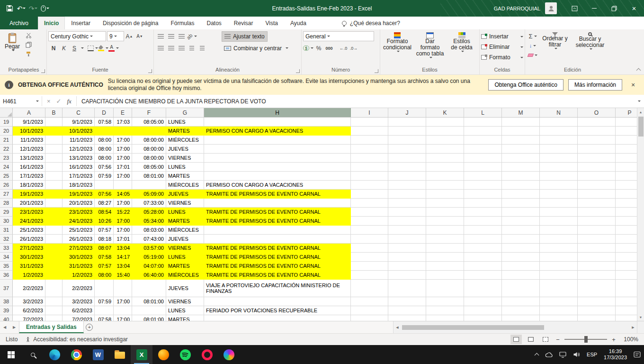 Image resolution: width=644 pixels, height=364 pixels. What do you see at coordinates (123, 185) in the screenshot?
I see `cell-E26` at bounding box center [123, 185].